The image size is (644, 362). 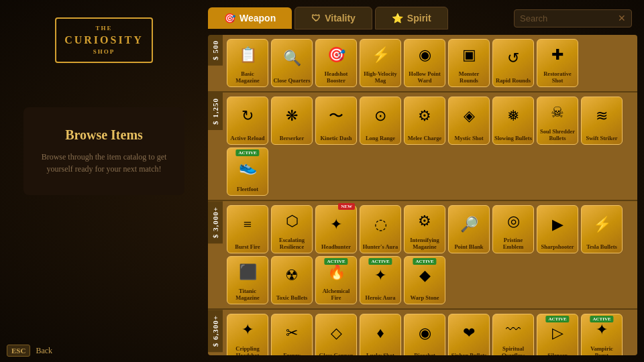 I want to click on item-card: ACTIVE👟Fleetfoot, so click(x=248, y=172).